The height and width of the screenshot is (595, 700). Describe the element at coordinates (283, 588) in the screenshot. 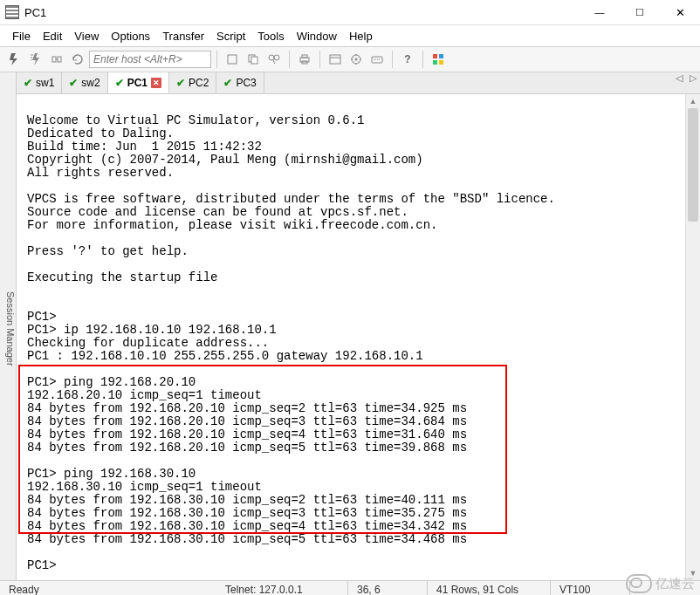

I see `status-connection: Telnet: 127.0.0.1` at that location.